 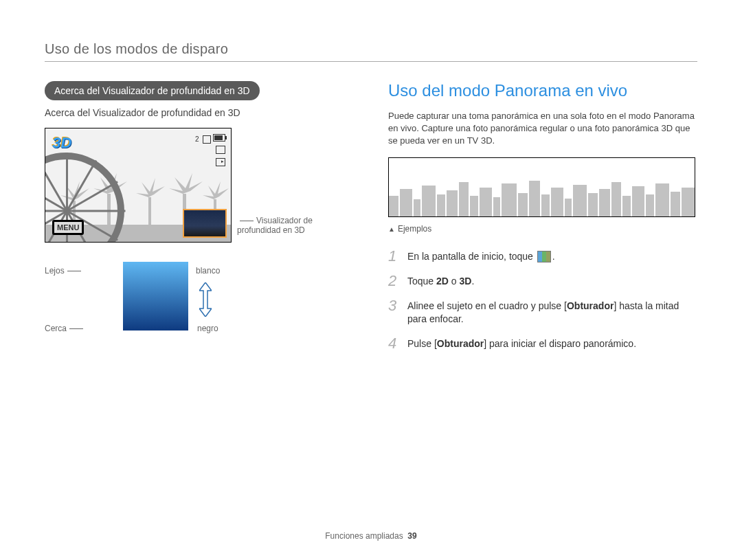 I want to click on examples-caption: ▲Ejemplos, so click(x=543, y=229).